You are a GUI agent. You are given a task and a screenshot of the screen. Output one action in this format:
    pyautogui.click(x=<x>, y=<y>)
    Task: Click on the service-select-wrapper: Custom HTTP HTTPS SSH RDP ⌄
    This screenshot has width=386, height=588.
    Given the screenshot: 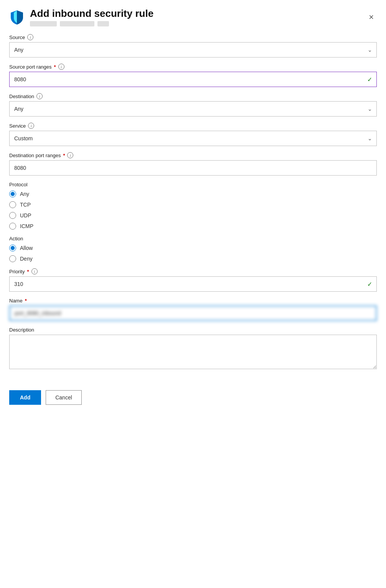 What is the action you would take?
    pyautogui.click(x=193, y=138)
    